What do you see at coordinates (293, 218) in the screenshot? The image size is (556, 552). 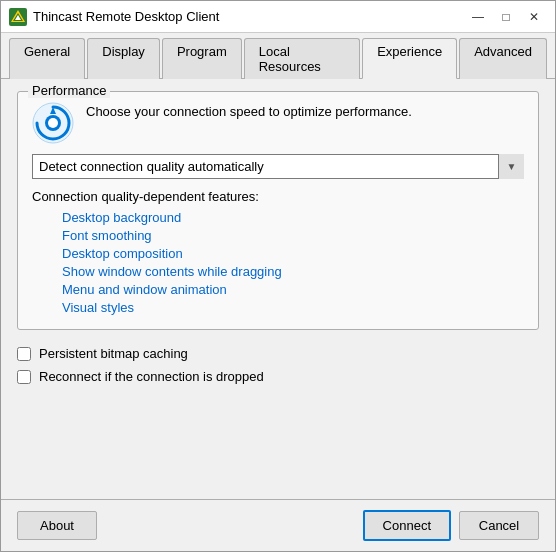 I see `feature-desktop-background: Desktop background` at bounding box center [293, 218].